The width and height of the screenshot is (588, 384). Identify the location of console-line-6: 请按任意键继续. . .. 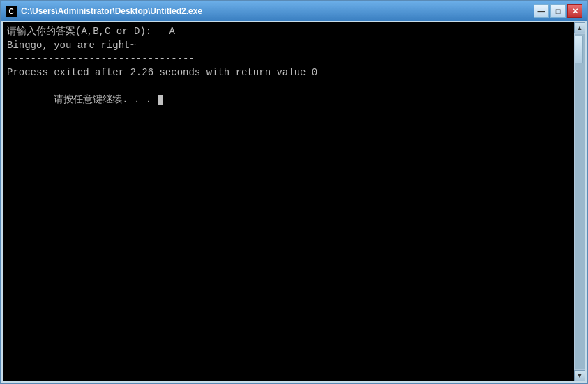
(289, 100).